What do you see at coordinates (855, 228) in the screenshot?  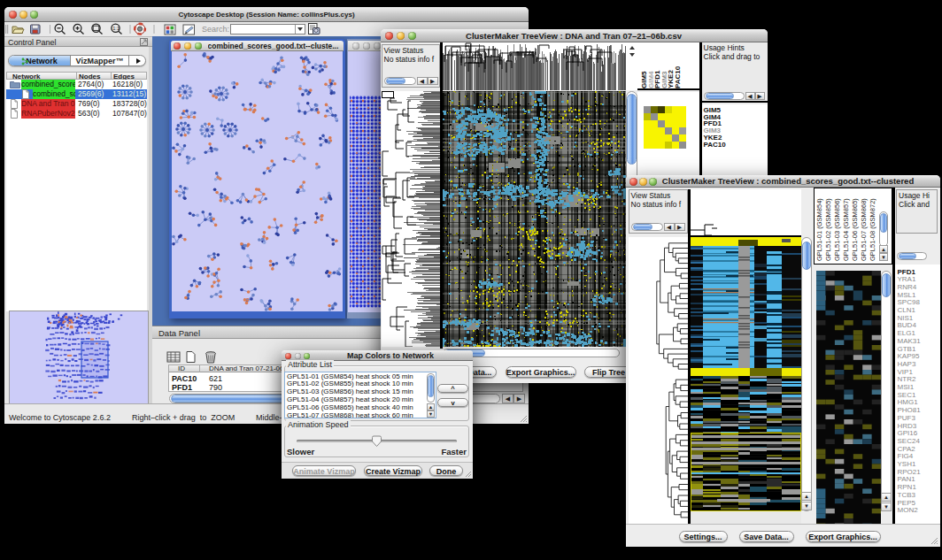 I see `svg-text: GPL51-06 (GSM865)` at bounding box center [855, 228].